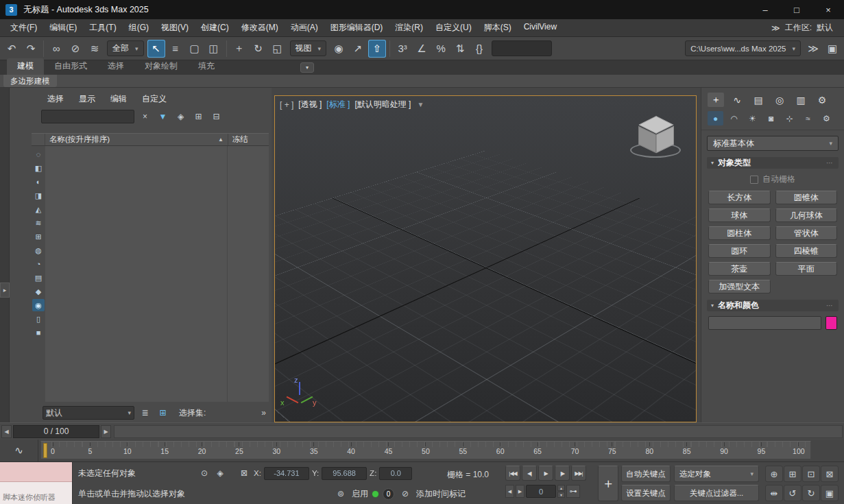 The image size is (844, 504). What do you see at coordinates (822, 100) in the screenshot?
I see `utilities-tab-icon: ⚙` at bounding box center [822, 100].